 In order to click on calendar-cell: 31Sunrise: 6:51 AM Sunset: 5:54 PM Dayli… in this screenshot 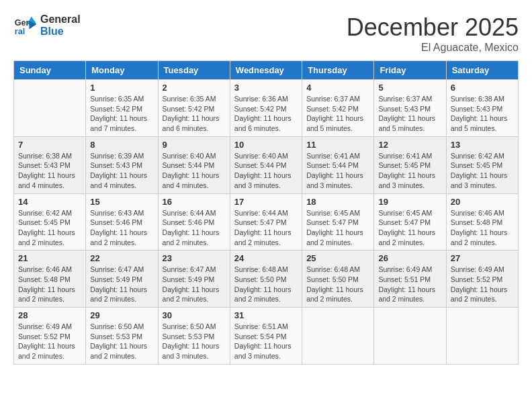, I will do `click(266, 336)`.